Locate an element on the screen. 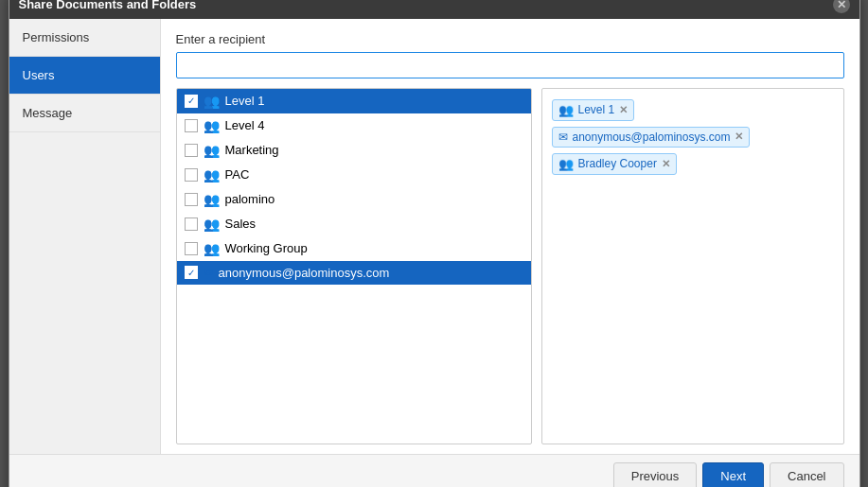 Image resolution: width=868 pixels, height=487 pixels. list-item: 👥 PAC is located at coordinates (354, 175).